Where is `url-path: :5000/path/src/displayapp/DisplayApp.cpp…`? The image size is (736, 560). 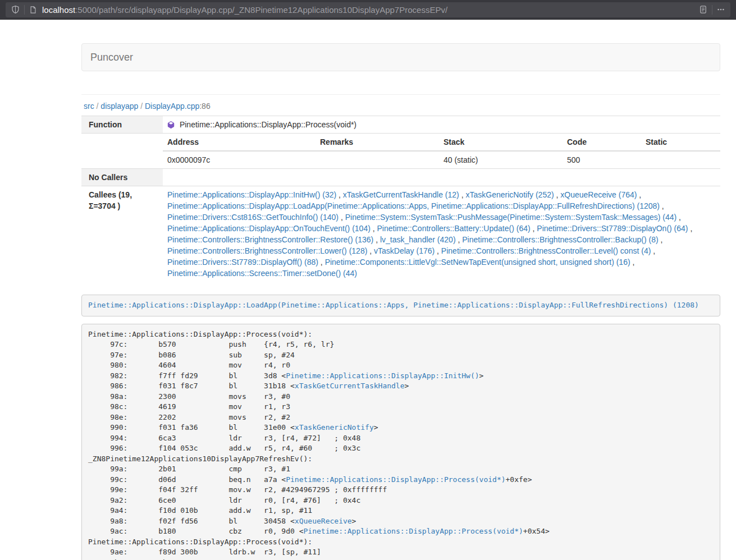
url-path: :5000/path/src/displayapp/DisplayApp.cpp… is located at coordinates (262, 10).